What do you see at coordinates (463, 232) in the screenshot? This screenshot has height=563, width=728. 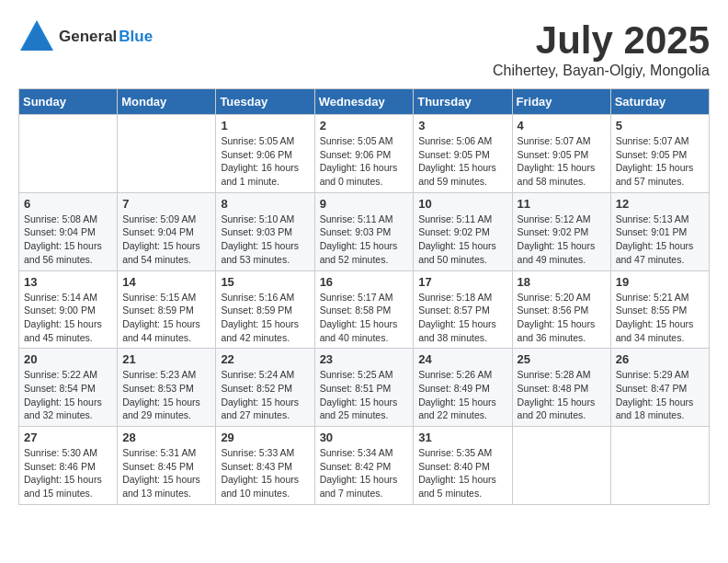 I see `calendar-cell: 10Sunrise: 5:11 AM Sunset: 9:02 PM Dayli…` at bounding box center [463, 232].